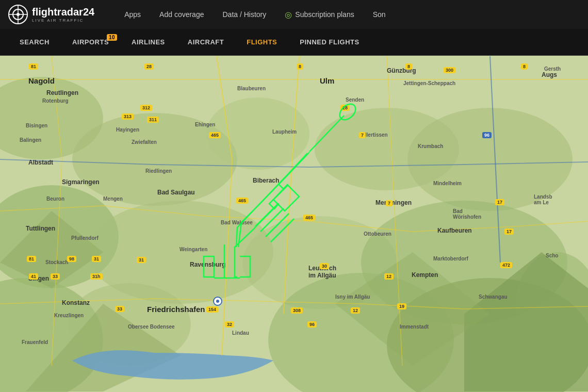 Image resolution: width=588 pixels, height=392 pixels. I want to click on nav-airlines: Airlines, so click(149, 42).